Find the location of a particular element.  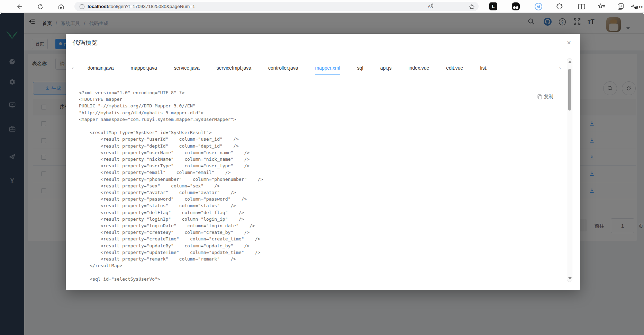

split-screen-icon is located at coordinates (581, 6).